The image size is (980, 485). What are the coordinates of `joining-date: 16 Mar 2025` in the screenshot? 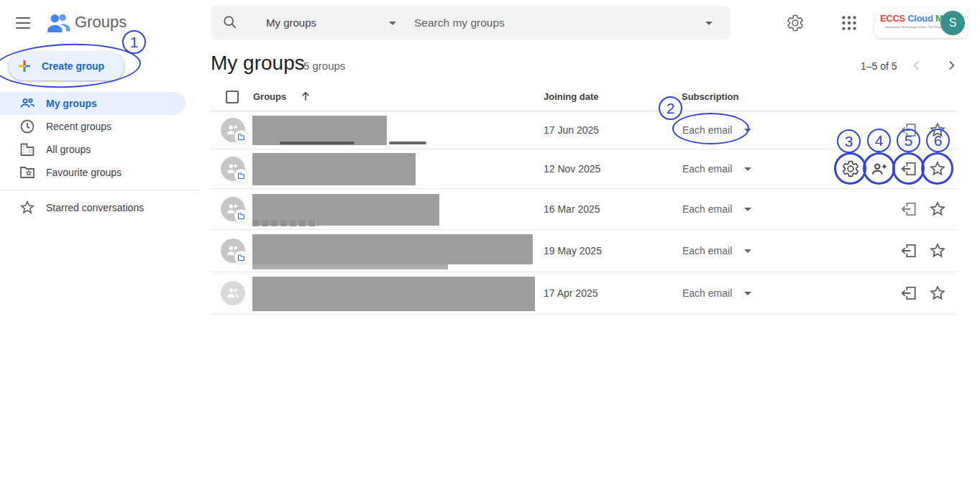 It's located at (572, 209).